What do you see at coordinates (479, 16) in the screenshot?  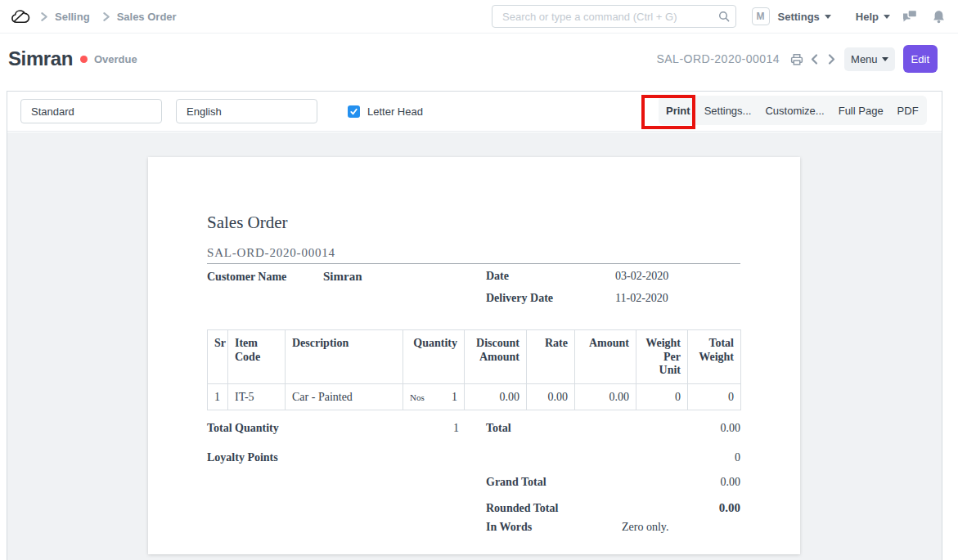 I see `navbar: Selling Sales Order M Settings Help` at bounding box center [479, 16].